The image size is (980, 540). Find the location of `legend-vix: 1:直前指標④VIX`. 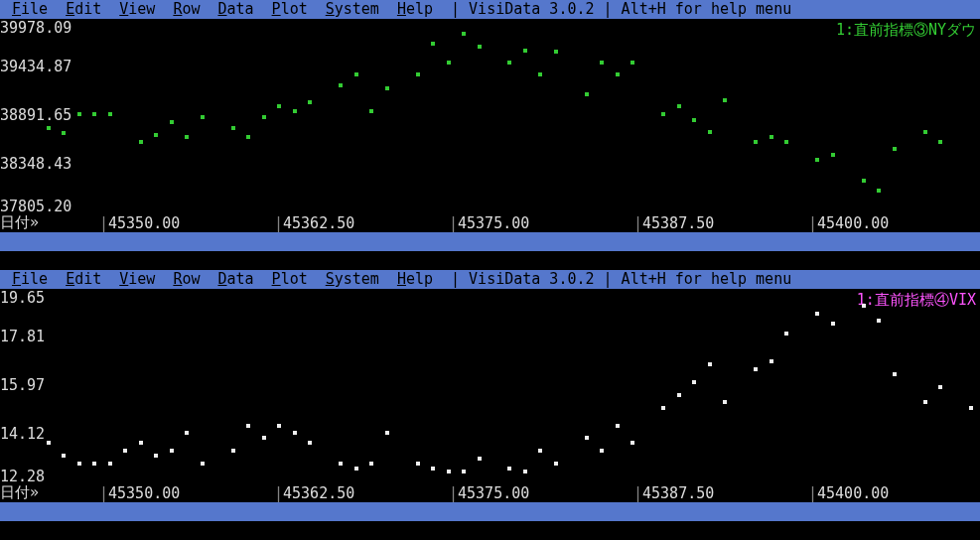

legend-vix: 1:直前指標④VIX is located at coordinates (916, 300).